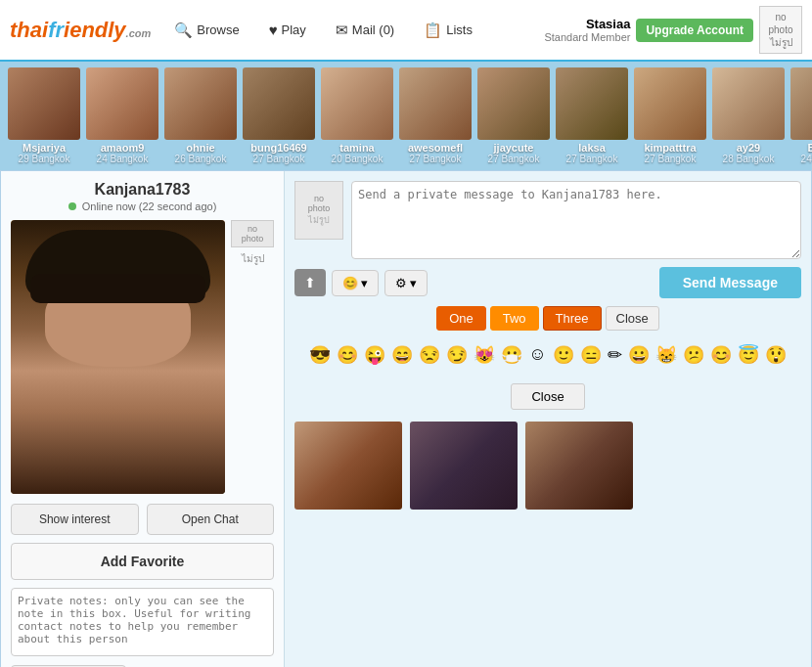 Image resolution: width=812 pixels, height=667 pixels. What do you see at coordinates (572, 319) in the screenshot?
I see `size-three-button: Three` at bounding box center [572, 319].